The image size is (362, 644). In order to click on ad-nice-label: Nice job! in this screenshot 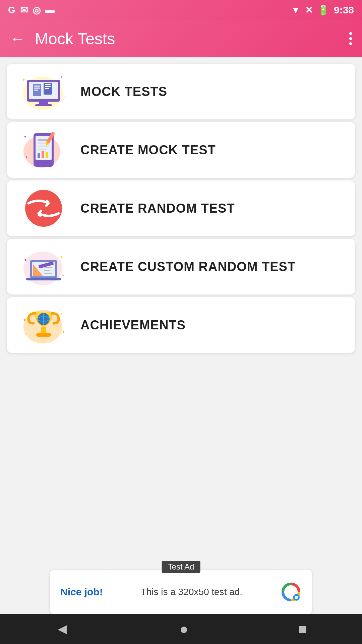, I will do `click(82, 592)`.